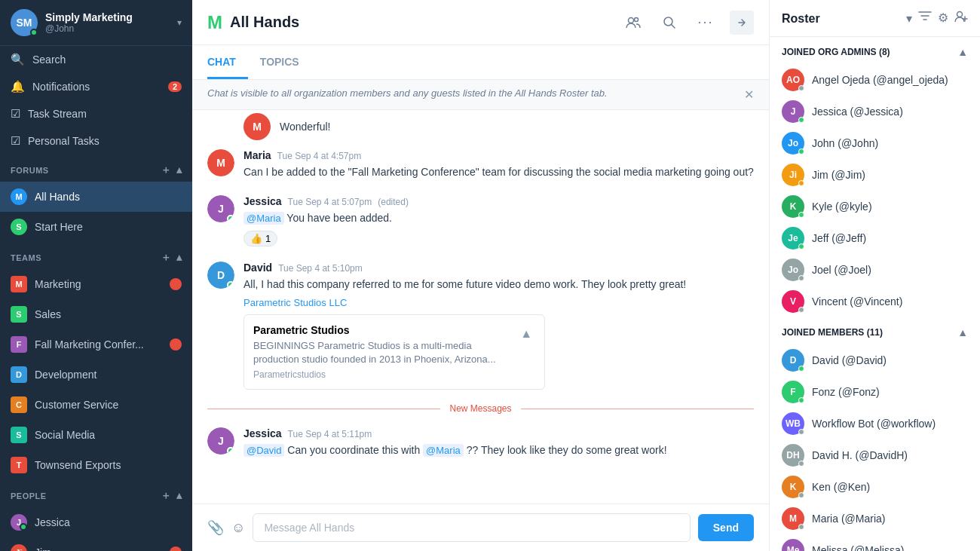 The image size is (980, 551). What do you see at coordinates (742, 23) in the screenshot?
I see `expand-panel-button` at bounding box center [742, 23].